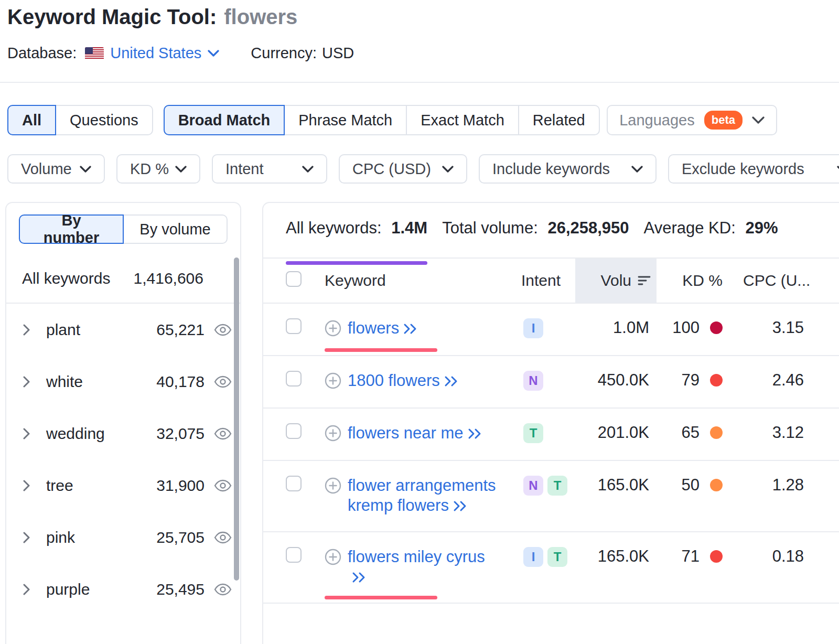  What do you see at coordinates (551, 568) in the screenshot?
I see `table-row: flowers miley cyrus IT 165.0K 71 0.18` at bounding box center [551, 568].